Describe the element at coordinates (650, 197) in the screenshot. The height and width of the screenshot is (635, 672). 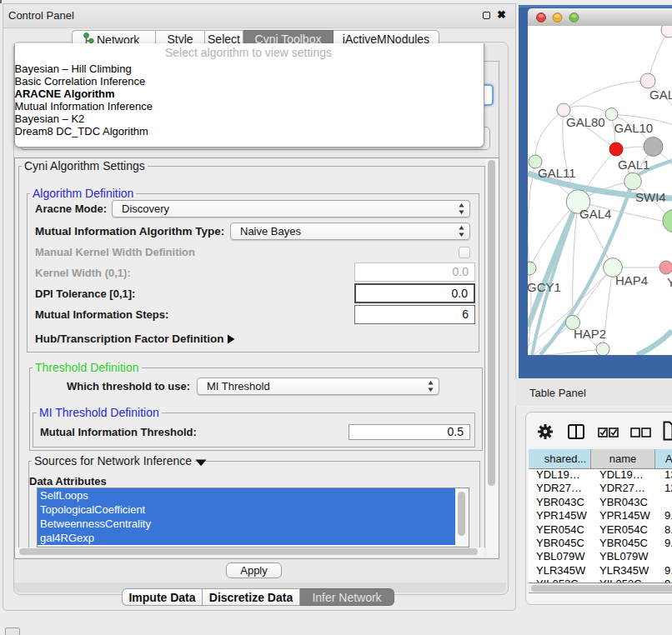
I see `svg-text: SWI4` at that location.